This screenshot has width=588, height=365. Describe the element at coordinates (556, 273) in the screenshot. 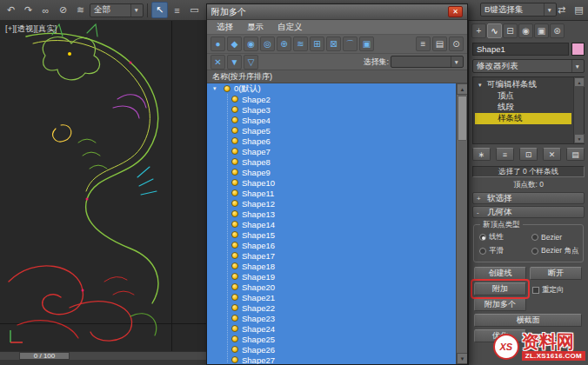

I see `break-button: 断开` at that location.